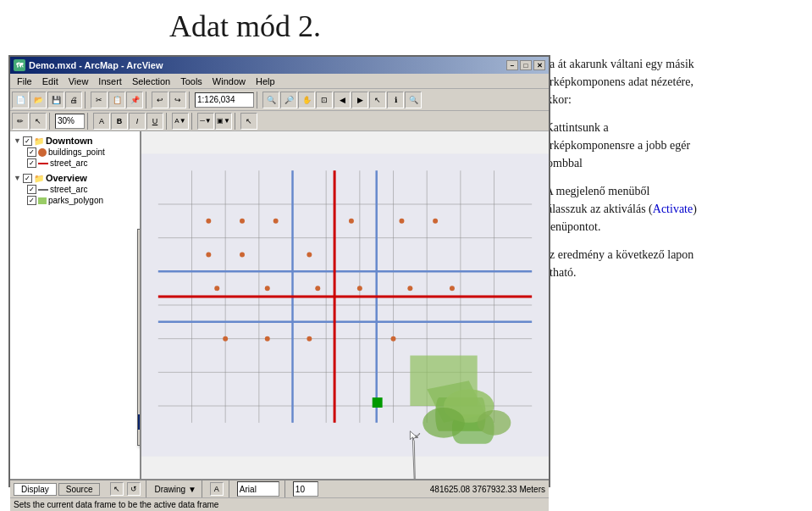 The width and height of the screenshot is (812, 511). I want to click on desc-line11: Az eredmény a következő lapon, so click(617, 254).